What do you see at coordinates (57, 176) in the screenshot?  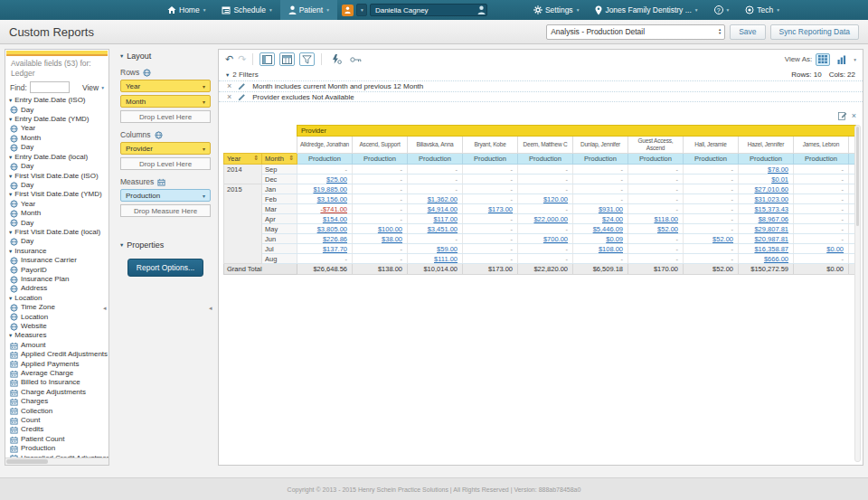 I see `field-group-header: ▾First Visit Date.Date (ISO)` at bounding box center [57, 176].